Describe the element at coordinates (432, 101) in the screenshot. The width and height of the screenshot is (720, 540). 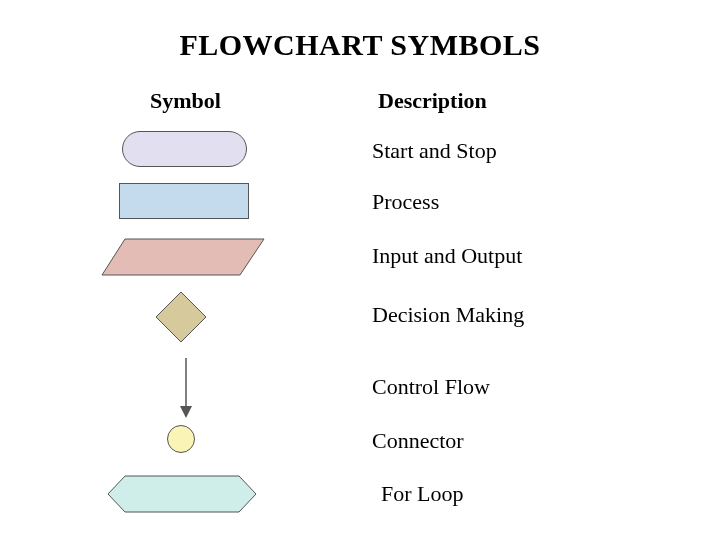
I see `column-header-description: Description` at that location.